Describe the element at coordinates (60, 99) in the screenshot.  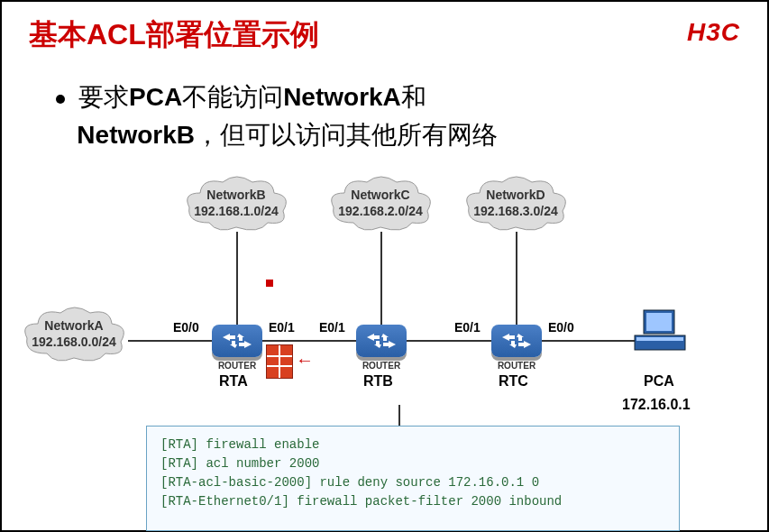
I see `bullet-dot-icon` at that location.